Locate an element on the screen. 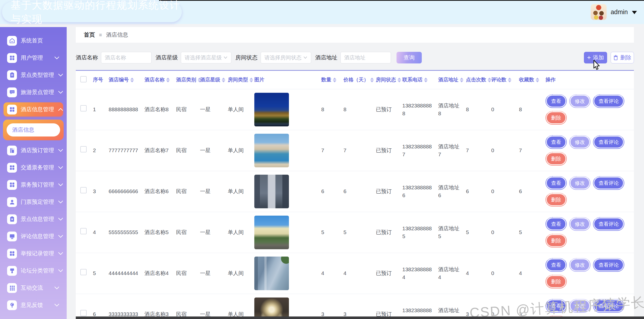 The height and width of the screenshot is (319, 644). grid9-icon is located at coordinates (12, 288).